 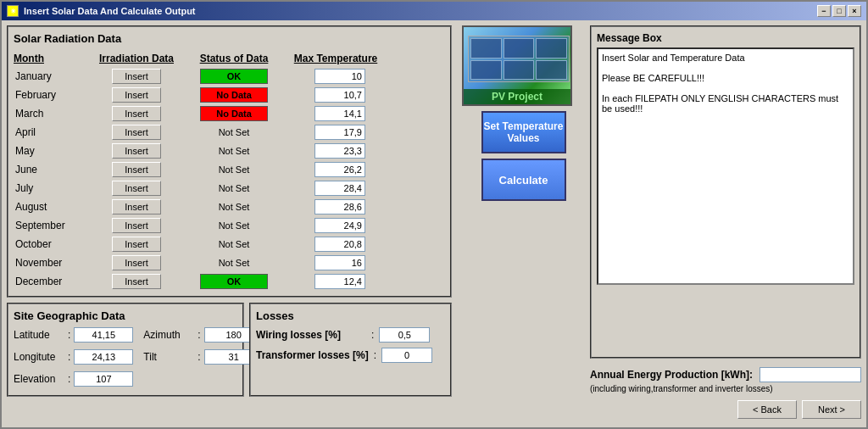 I want to click on back-button: < Back, so click(x=767, y=410).